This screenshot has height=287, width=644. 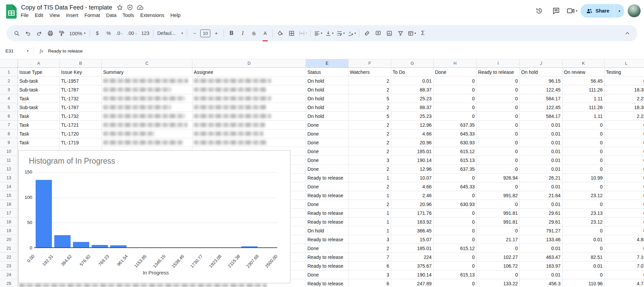 What do you see at coordinates (413, 275) in the screenshot?
I see `cell-G24: 190.14` at bounding box center [413, 275].